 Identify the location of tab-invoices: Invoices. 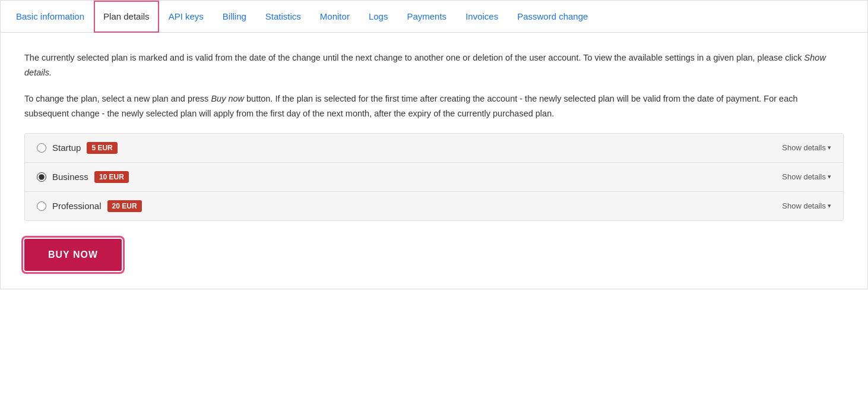
(482, 17).